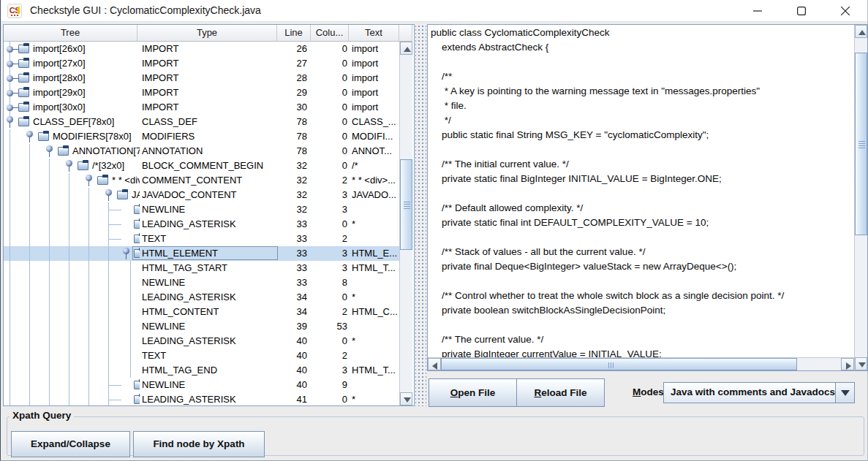  I want to click on column-header-tree: Tree, so click(70, 34).